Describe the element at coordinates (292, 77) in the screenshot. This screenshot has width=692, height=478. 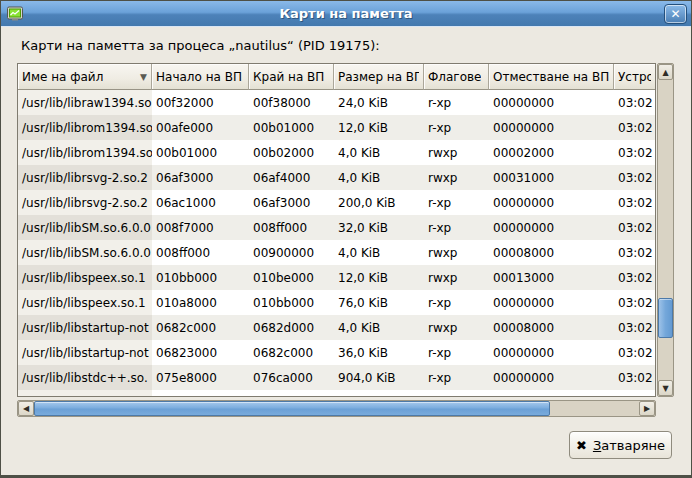
I see `column-header-end: Край на ВП` at that location.